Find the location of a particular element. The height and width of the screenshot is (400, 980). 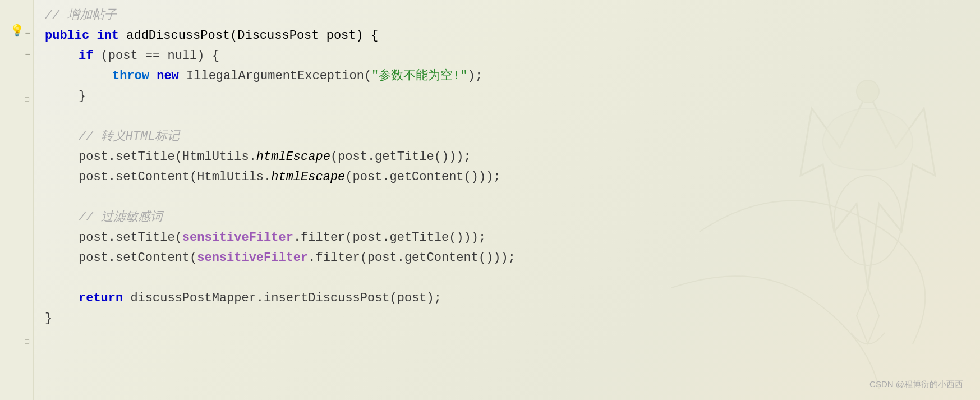

set-title-1-line: post.setTitle(HtmlUtils. htmlEscape (pos… is located at coordinates (507, 157).